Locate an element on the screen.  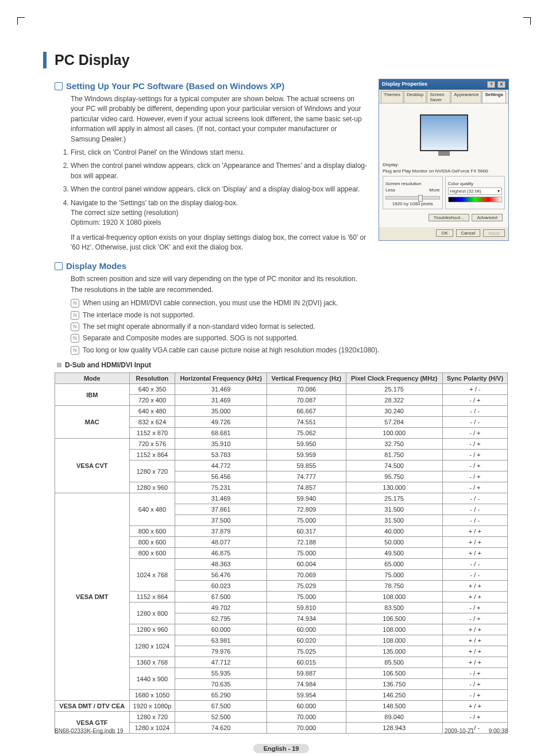
data-cell: 65.000 is located at coordinates (394, 565).